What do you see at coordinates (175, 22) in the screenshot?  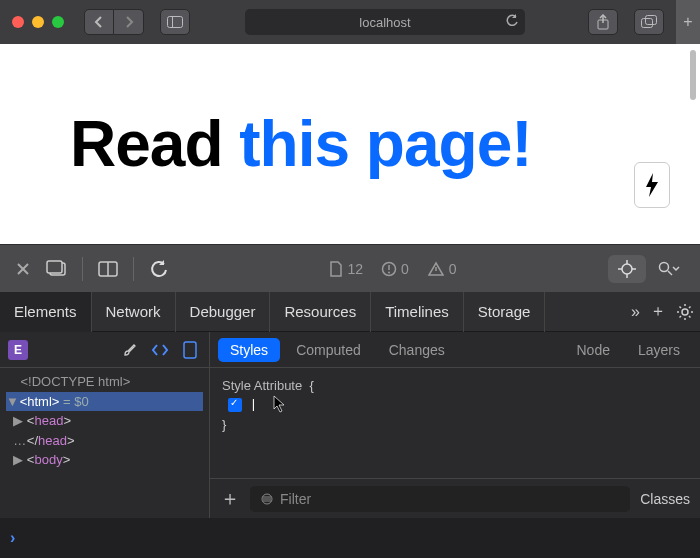 I see `sidebar-toggle` at bounding box center [175, 22].